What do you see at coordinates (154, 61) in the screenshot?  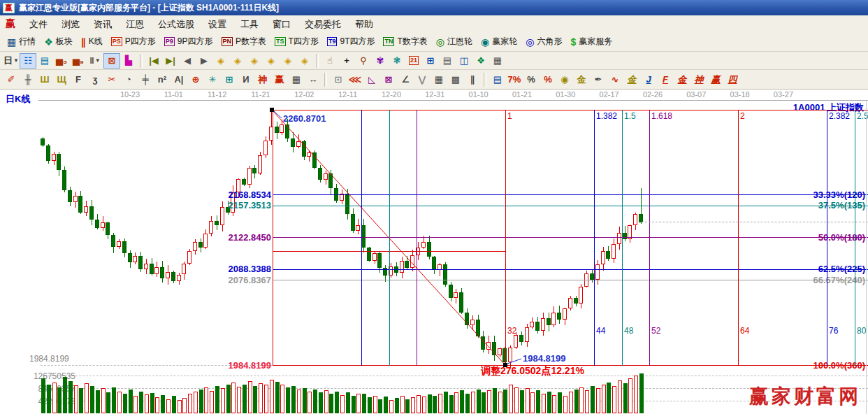 I see `first-page-button: |◀` at bounding box center [154, 61].